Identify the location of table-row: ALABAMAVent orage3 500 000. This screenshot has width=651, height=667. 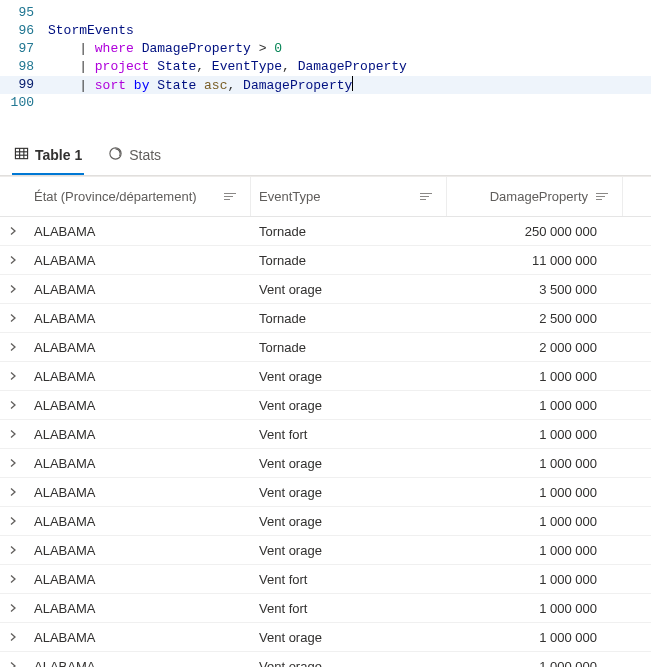
(326, 290).